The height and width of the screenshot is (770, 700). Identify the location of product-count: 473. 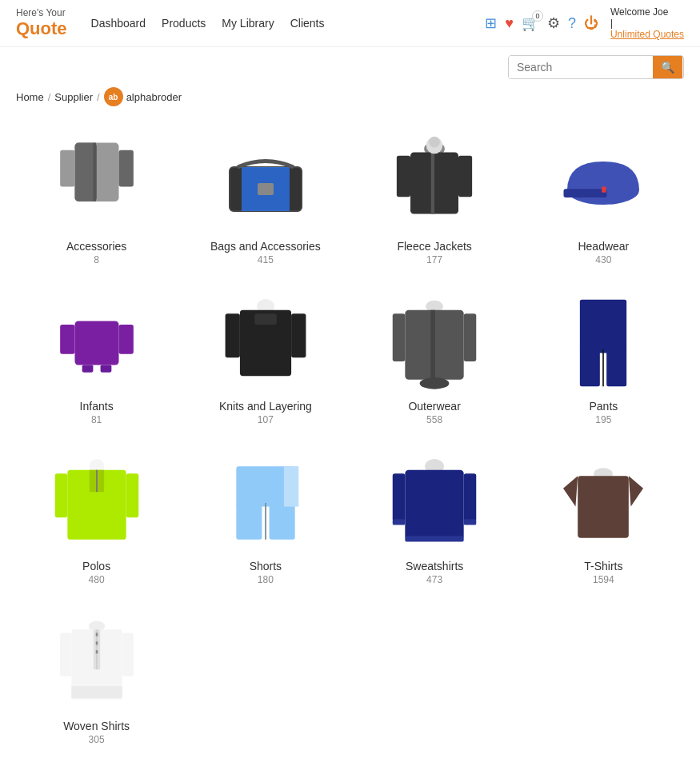
(434, 580).